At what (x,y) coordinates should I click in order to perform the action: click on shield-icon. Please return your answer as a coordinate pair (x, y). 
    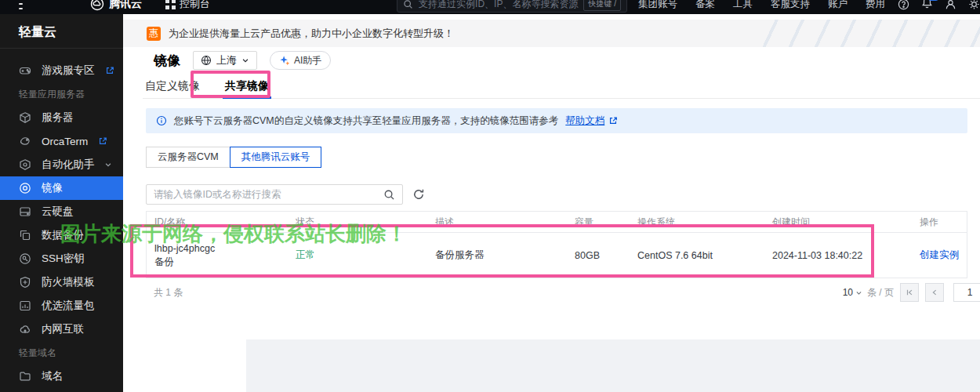
    Looking at the image, I should click on (25, 282).